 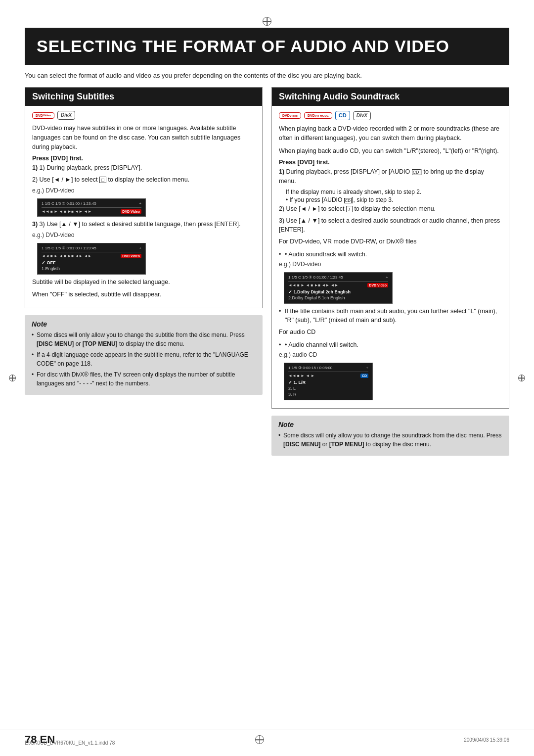 I want to click on audio-eg2-label: e.g.) audio CD, so click(x=391, y=355).